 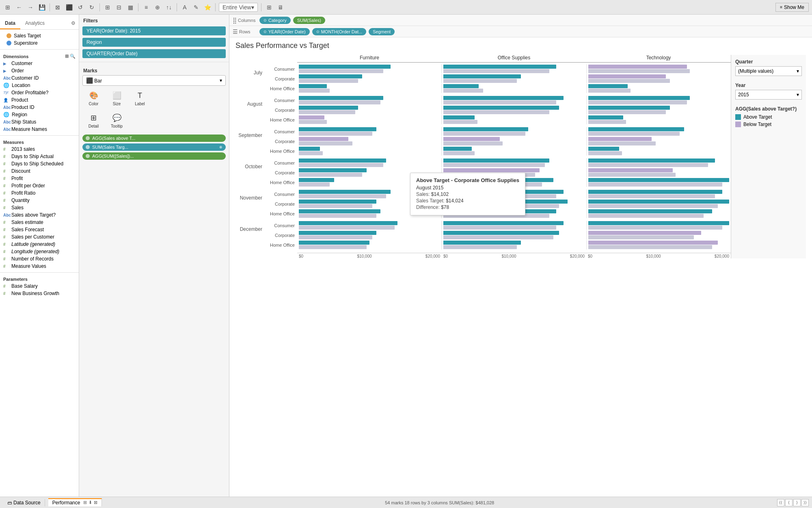 What do you see at coordinates (39, 149) in the screenshot?
I see `measure-2013sales: #2013 sales` at bounding box center [39, 149].